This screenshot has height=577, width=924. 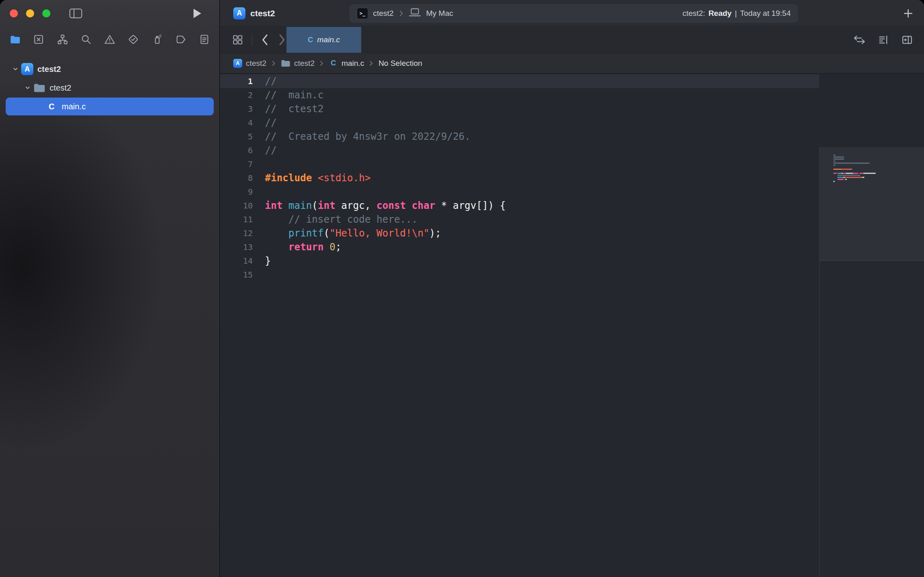 I want to click on file-tree-item-main.c: Cmain.c, so click(x=110, y=106).